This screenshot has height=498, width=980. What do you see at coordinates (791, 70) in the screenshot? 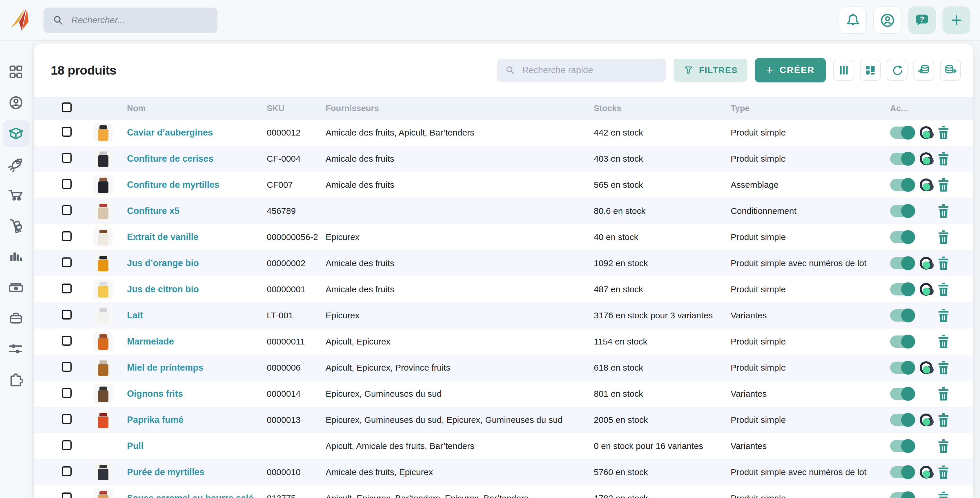
I see `create-button: + CRÉER` at bounding box center [791, 70].